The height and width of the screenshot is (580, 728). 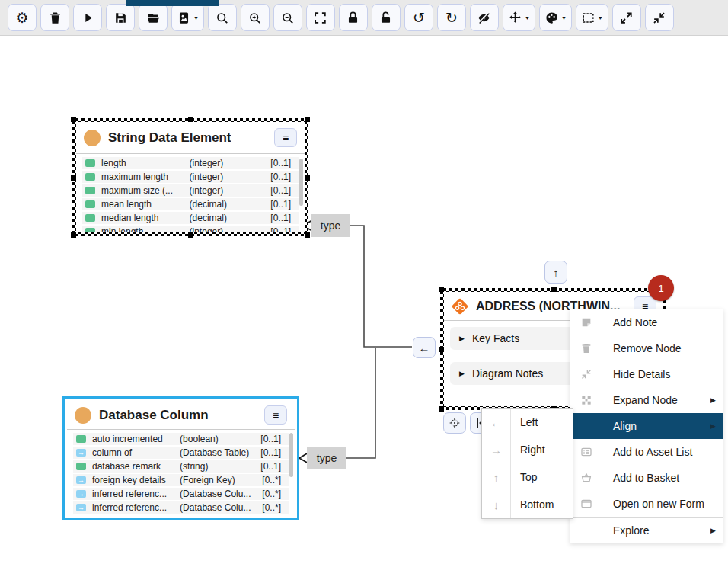 What do you see at coordinates (190, 204) in the screenshot?
I see `attribute-row: mean length(decimal)[0..1]` at bounding box center [190, 204].